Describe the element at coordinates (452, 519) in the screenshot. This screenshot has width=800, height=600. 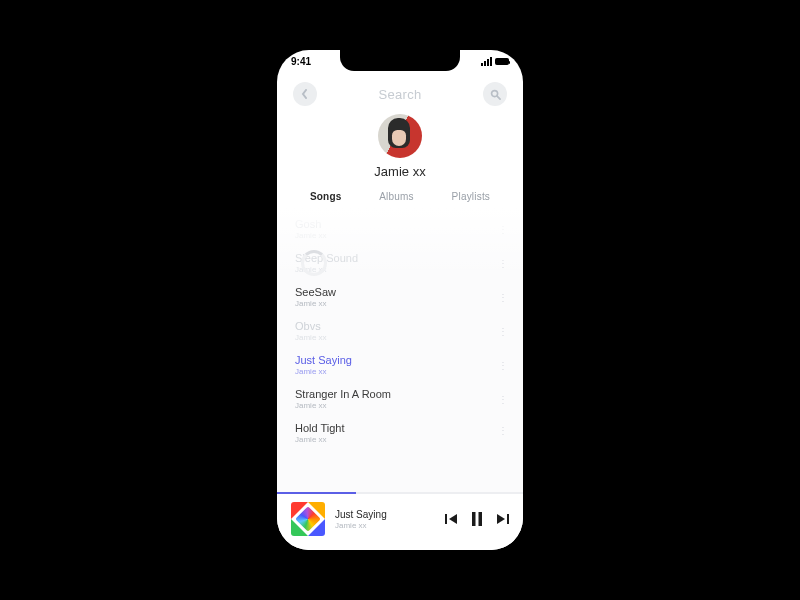
I see `skip-back-icon` at that location.